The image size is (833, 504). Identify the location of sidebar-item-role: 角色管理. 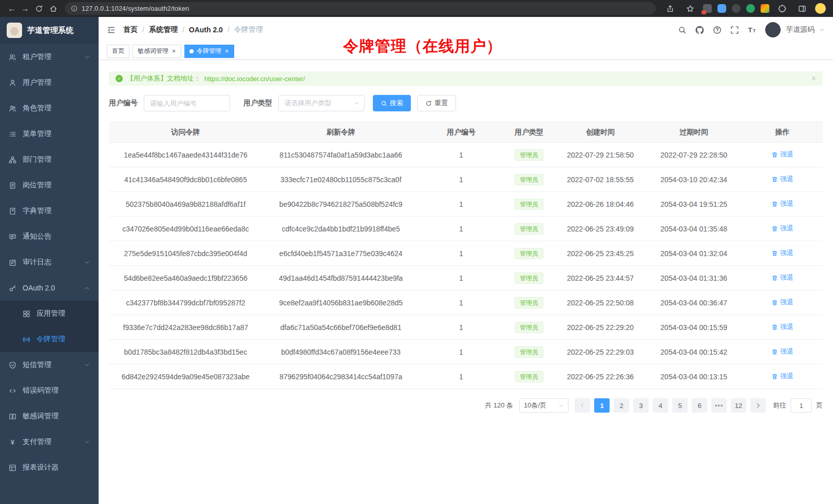
(49, 108).